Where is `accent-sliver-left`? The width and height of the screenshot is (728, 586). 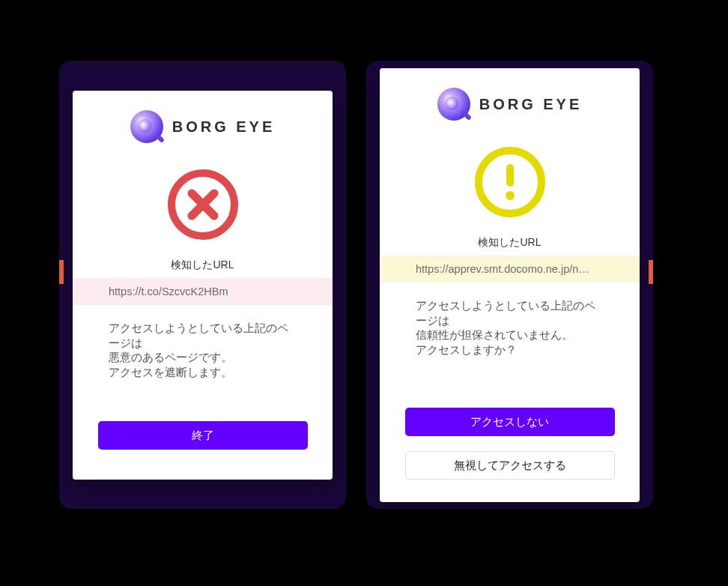 accent-sliver-left is located at coordinates (61, 272).